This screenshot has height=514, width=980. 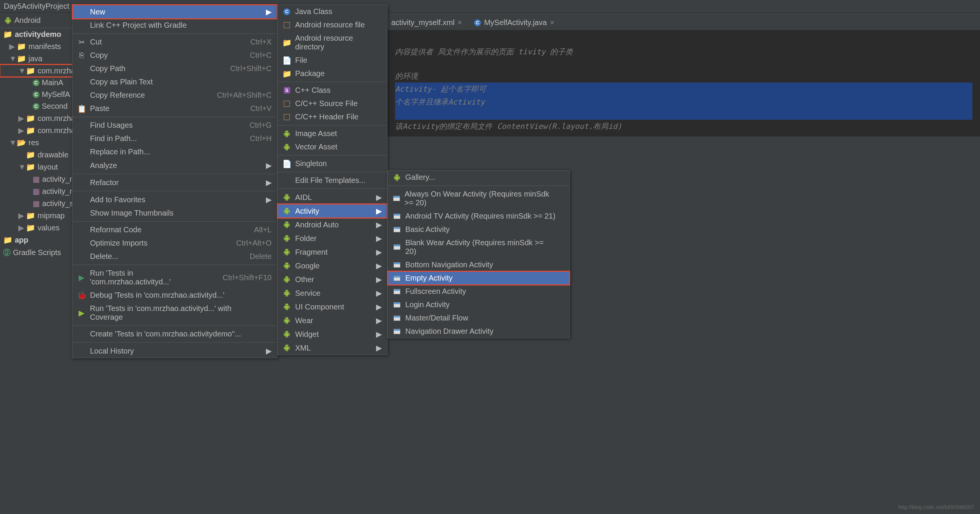 What do you see at coordinates (479, 177) in the screenshot?
I see `menu-item-gallery: Gallery...` at bounding box center [479, 177].